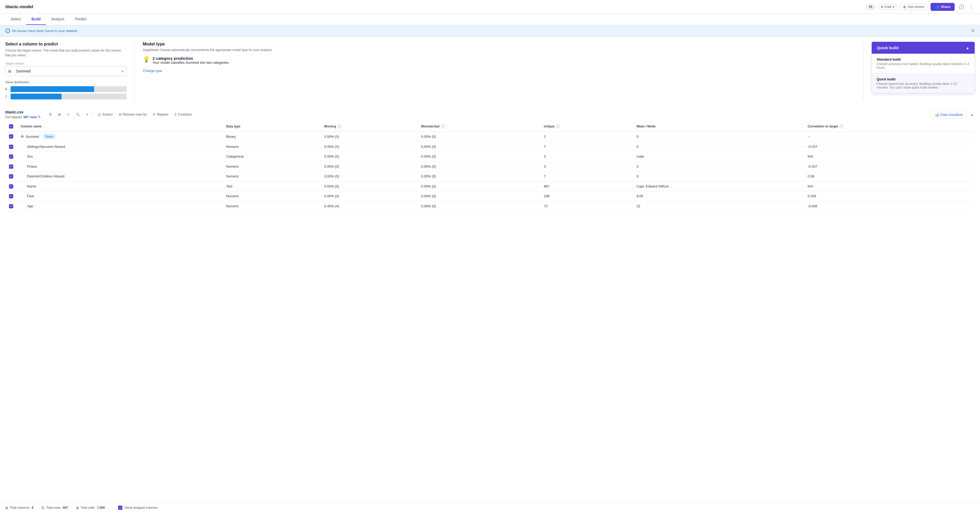 The width and height of the screenshot is (980, 513). What do you see at coordinates (133, 115) in the screenshot?
I see `remove-rows-button: ⊟ Remove rows by` at bounding box center [133, 115].